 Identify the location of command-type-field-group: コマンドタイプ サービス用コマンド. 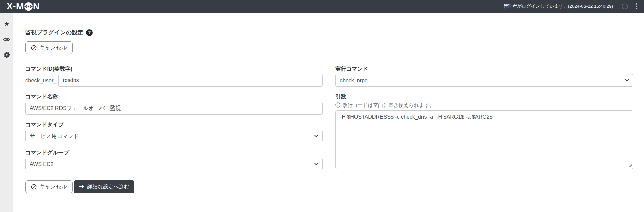
(174, 132).